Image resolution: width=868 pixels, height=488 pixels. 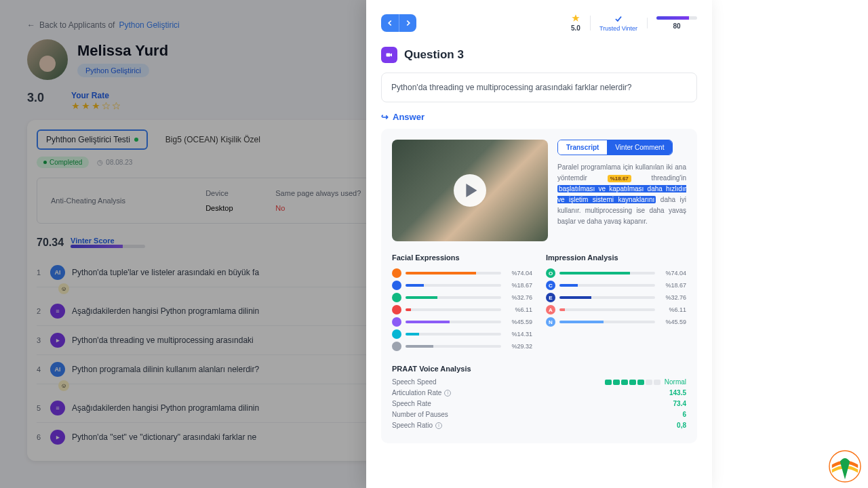 What do you see at coordinates (40, 437) in the screenshot?
I see `question-number: 6` at bounding box center [40, 437].